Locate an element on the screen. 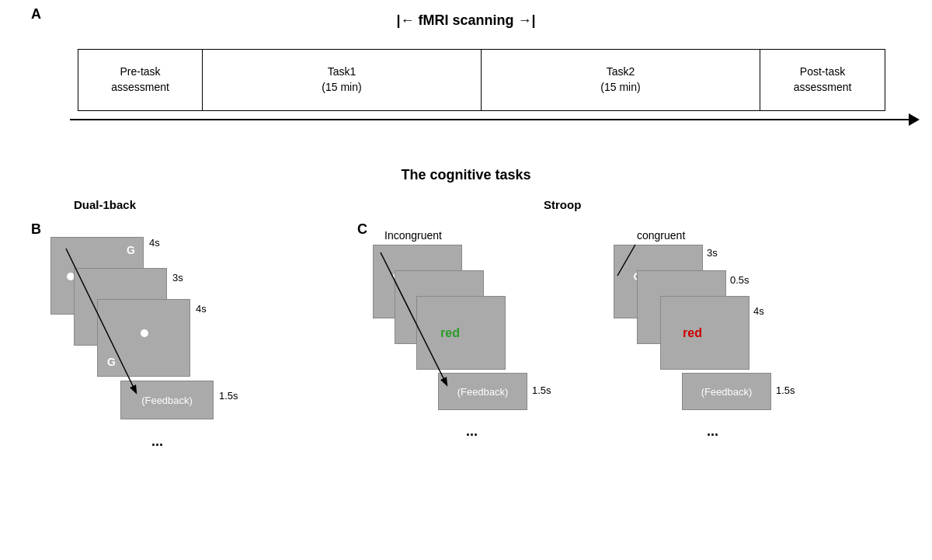 This screenshot has width=932, height=560. timeline-container: Pre-task assessment Task1 (15 min) Task2… is located at coordinates (482, 88).